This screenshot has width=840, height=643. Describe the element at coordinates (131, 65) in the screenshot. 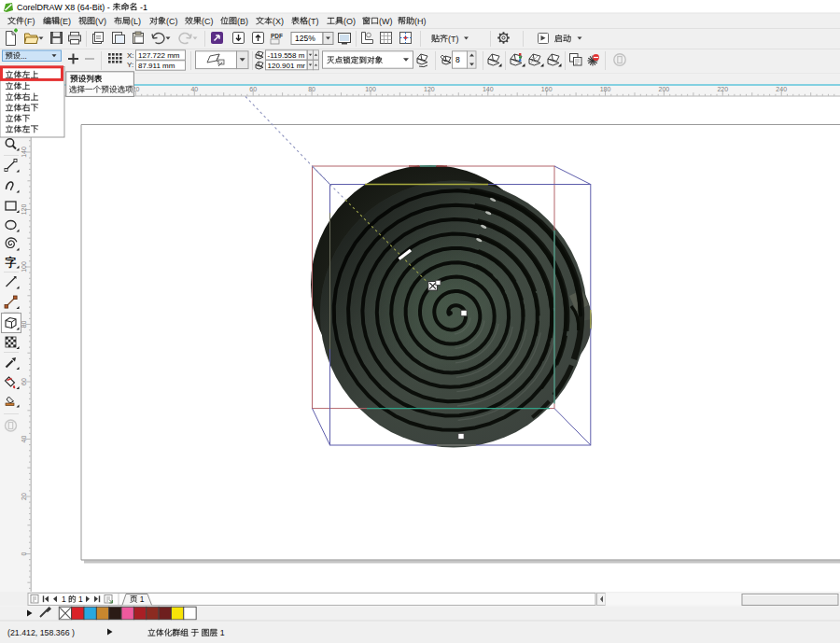

I see `svg-text: Y:` at that location.